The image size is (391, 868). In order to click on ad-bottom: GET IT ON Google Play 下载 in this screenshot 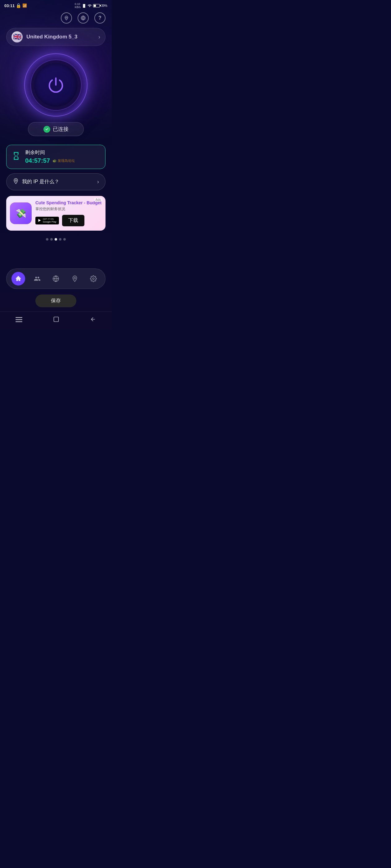, I will do `click(69, 221)`.